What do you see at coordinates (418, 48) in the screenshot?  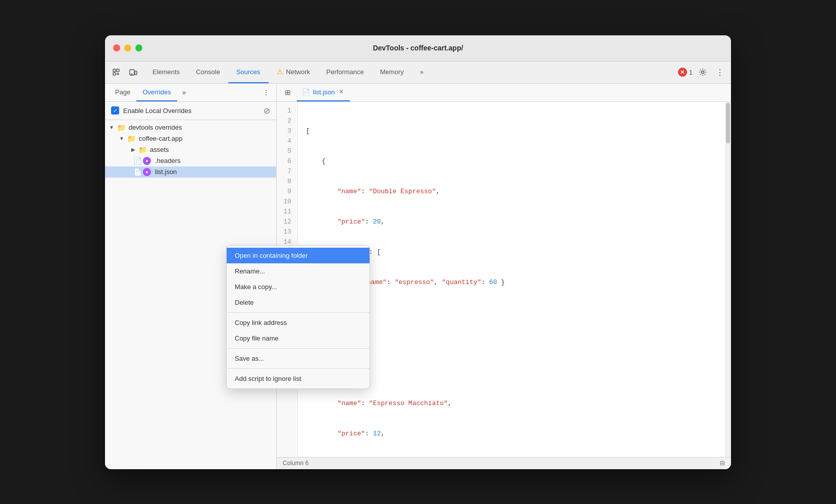 I see `window-title: DevTools - coffee-cart.app/` at bounding box center [418, 48].